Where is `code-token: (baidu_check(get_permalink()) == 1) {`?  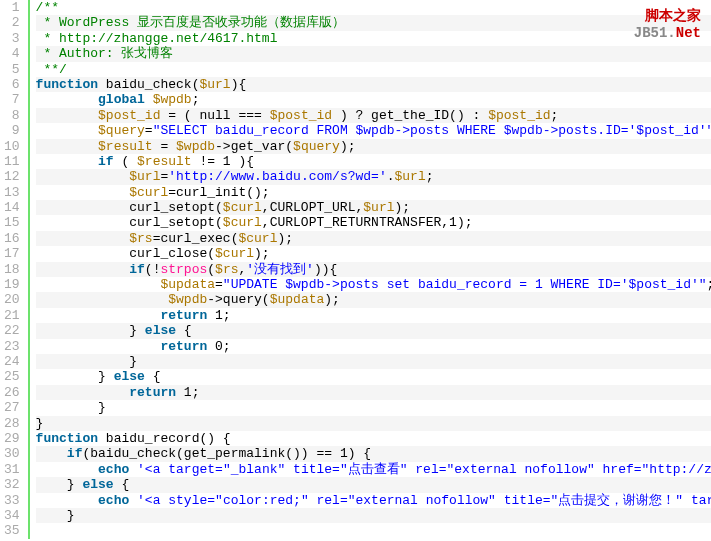
code-token: (baidu_check(get_permalink()) == 1) { is located at coordinates (226, 454).